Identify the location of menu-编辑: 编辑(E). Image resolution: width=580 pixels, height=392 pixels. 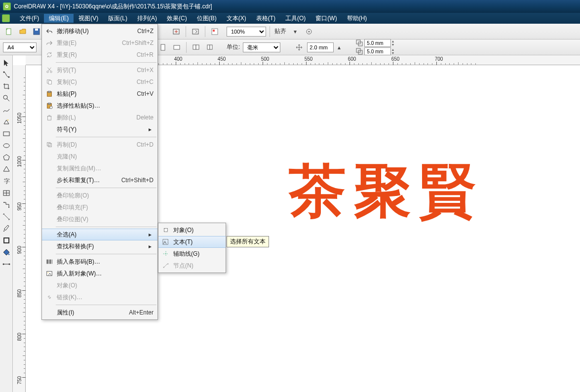
(59, 18).